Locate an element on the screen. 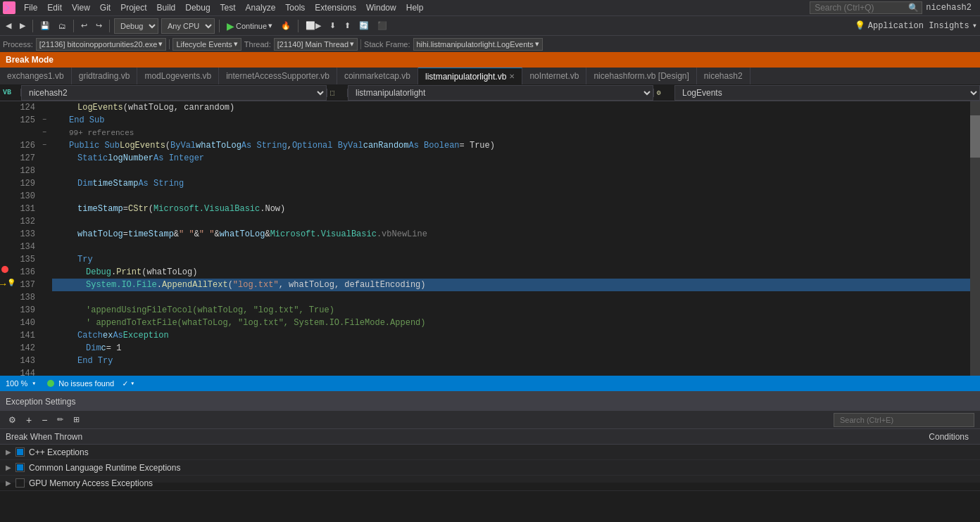  debug-step-out: ⬆ is located at coordinates (348, 25).